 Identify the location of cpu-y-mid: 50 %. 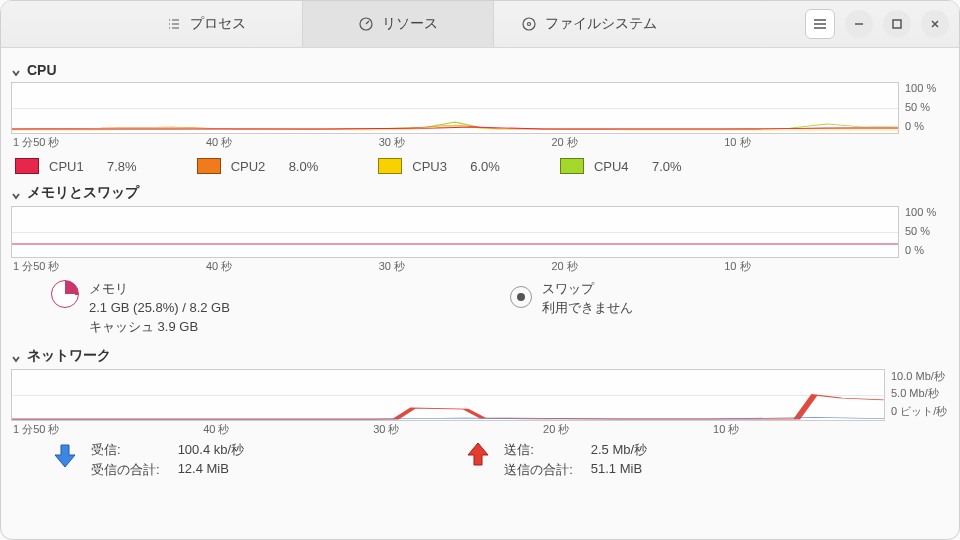
(927, 107).